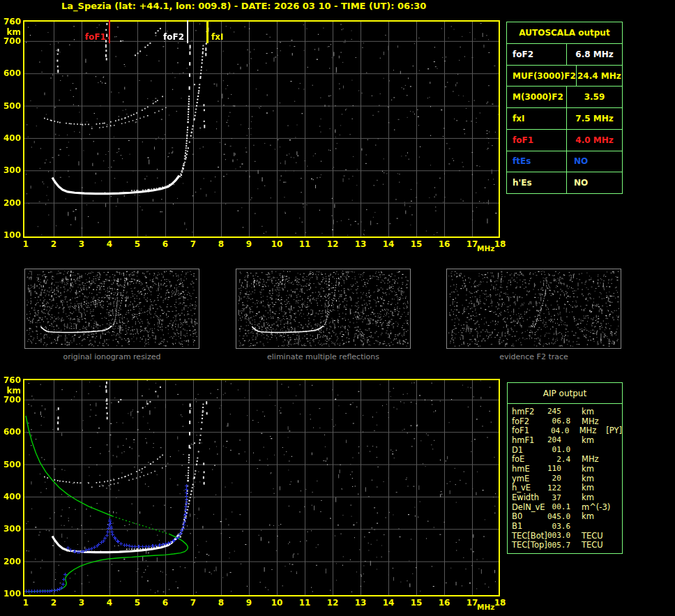  I want to click on aip-row: Ewidth 37km, so click(565, 497).